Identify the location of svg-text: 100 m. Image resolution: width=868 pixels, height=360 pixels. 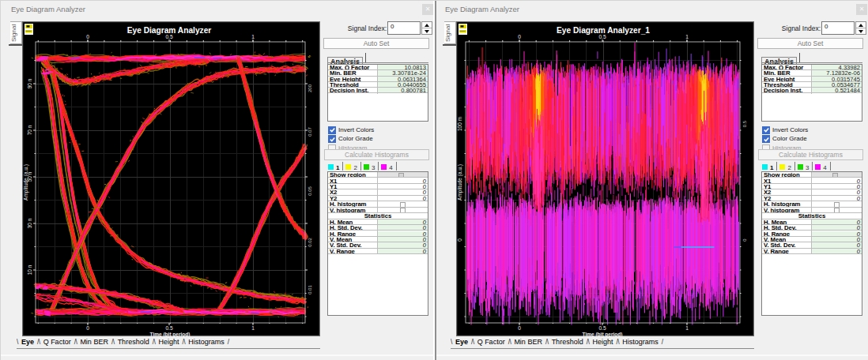
(460, 124).